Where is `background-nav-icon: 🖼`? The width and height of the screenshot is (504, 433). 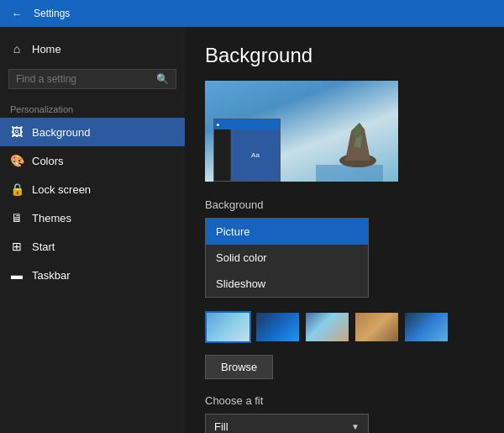
background-nav-icon: 🖼 is located at coordinates (17, 132).